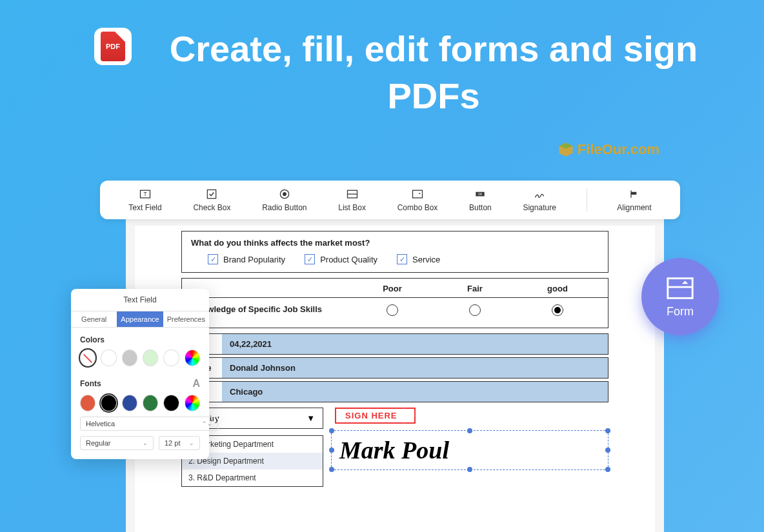 The height and width of the screenshot is (532, 764). Describe the element at coordinates (139, 319) in the screenshot. I see `tab-appearance: Appearance` at that location.